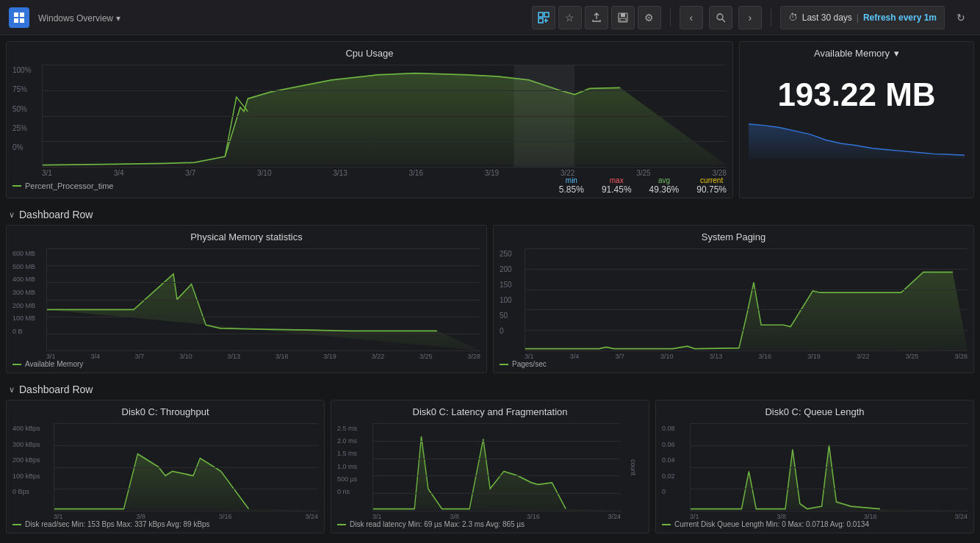 The image size is (980, 543). What do you see at coordinates (896, 53) in the screenshot?
I see `memory-dropdown-icon: ▾` at bounding box center [896, 53].